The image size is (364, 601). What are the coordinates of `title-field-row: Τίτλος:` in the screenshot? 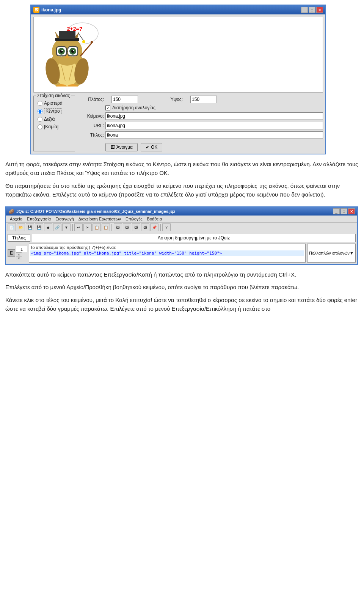 It's located at (201, 135).